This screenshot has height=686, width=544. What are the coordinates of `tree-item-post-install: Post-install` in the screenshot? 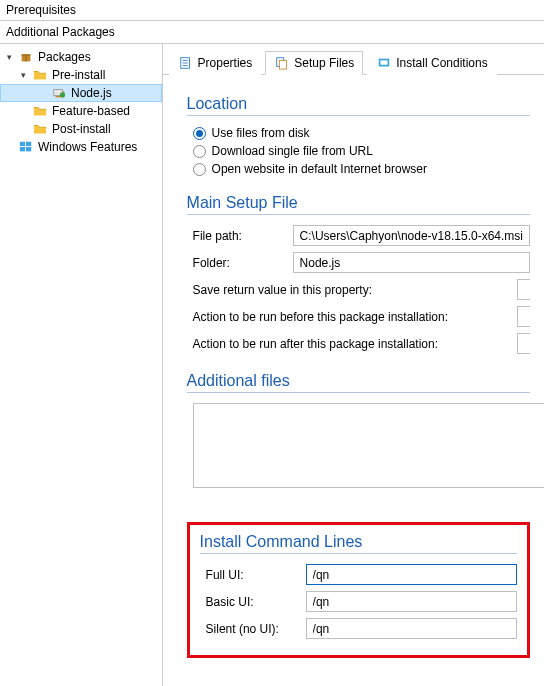 It's located at (81, 129).